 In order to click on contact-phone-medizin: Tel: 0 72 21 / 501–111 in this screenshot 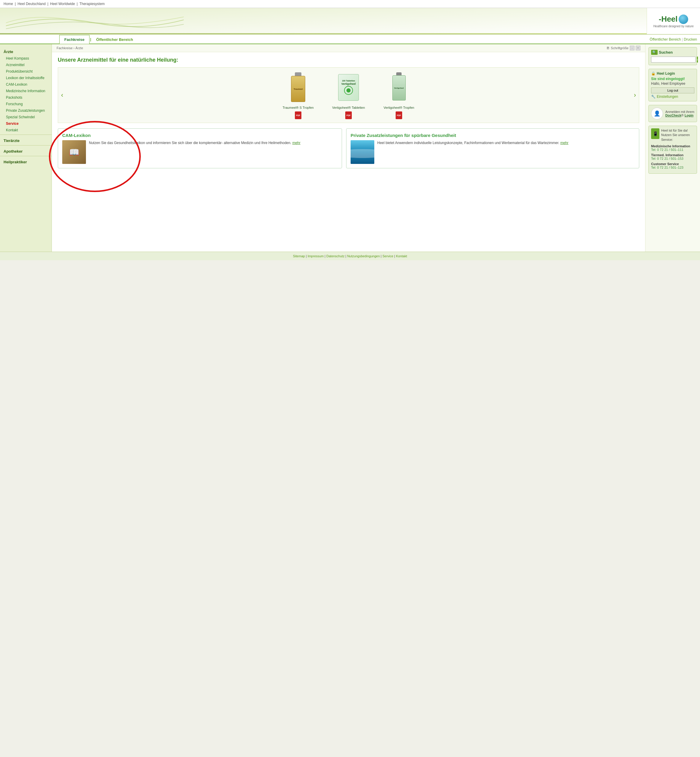, I will do `click(673, 150)`.